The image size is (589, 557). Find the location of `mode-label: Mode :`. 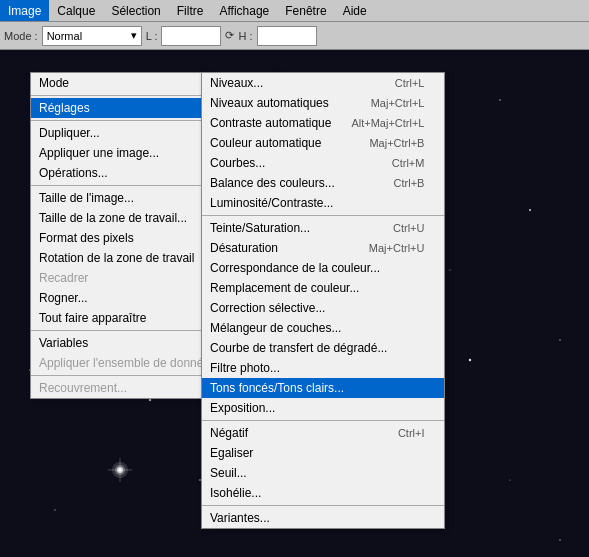

mode-label: Mode : is located at coordinates (21, 36).